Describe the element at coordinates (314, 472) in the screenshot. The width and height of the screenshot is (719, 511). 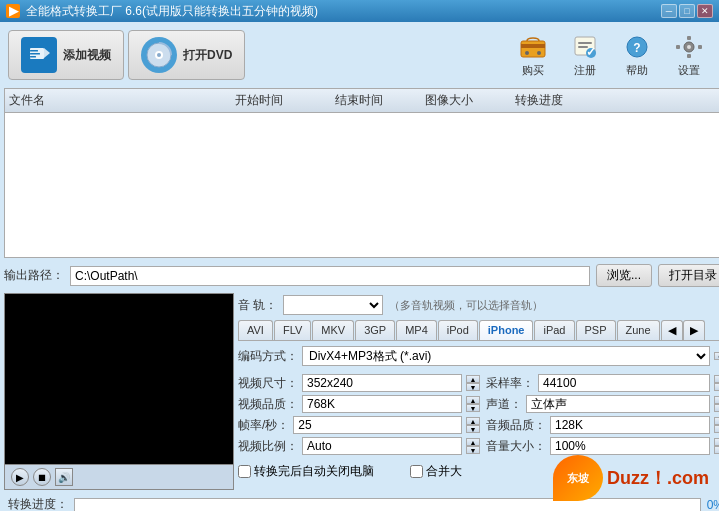
I see `shutdown-label: 转换完后自动关闭电脑` at that location.